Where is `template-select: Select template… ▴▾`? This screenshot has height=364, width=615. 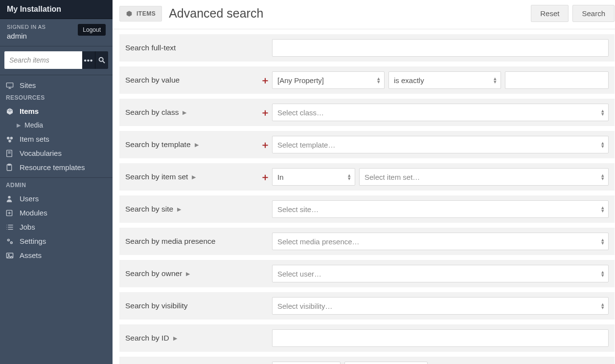 template-select: Select template… ▴▾ is located at coordinates (440, 145).